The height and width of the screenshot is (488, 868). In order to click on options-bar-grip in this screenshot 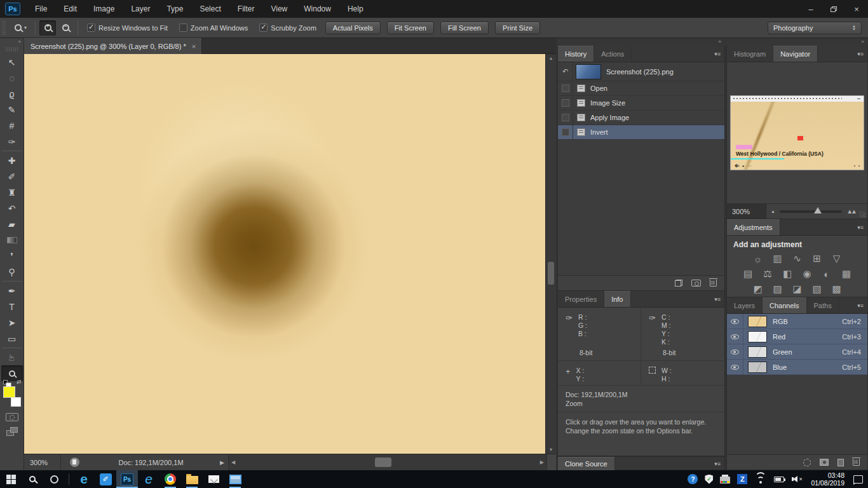, I will do `click(4, 28)`.